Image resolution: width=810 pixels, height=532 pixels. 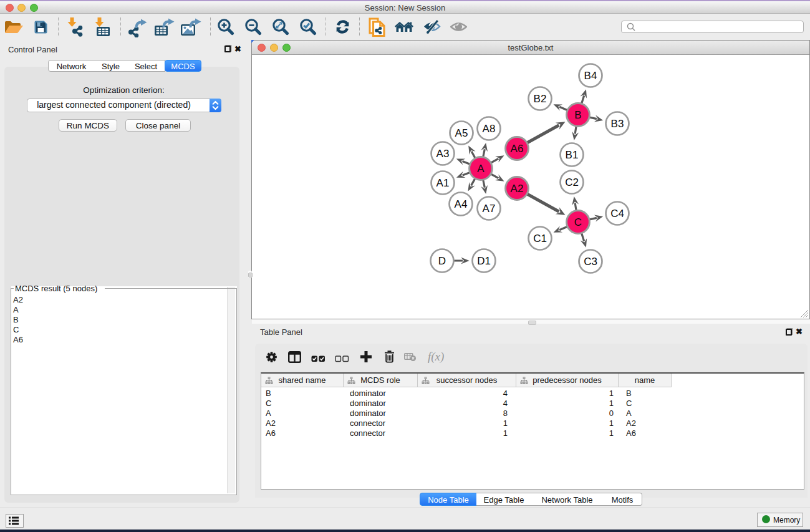 What do you see at coordinates (572, 182) in the screenshot?
I see `svg-text: C2` at bounding box center [572, 182].